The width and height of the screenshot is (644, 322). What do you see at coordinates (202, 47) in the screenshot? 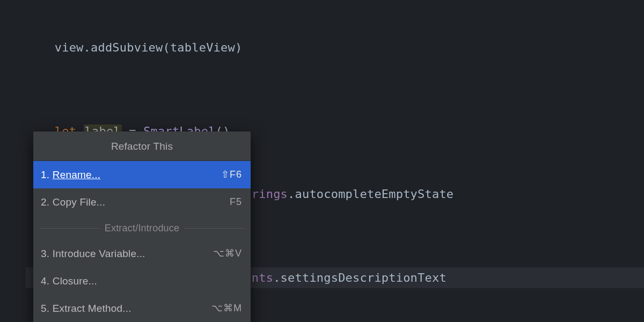
I see `token-tail: (tableView)` at bounding box center [202, 47].